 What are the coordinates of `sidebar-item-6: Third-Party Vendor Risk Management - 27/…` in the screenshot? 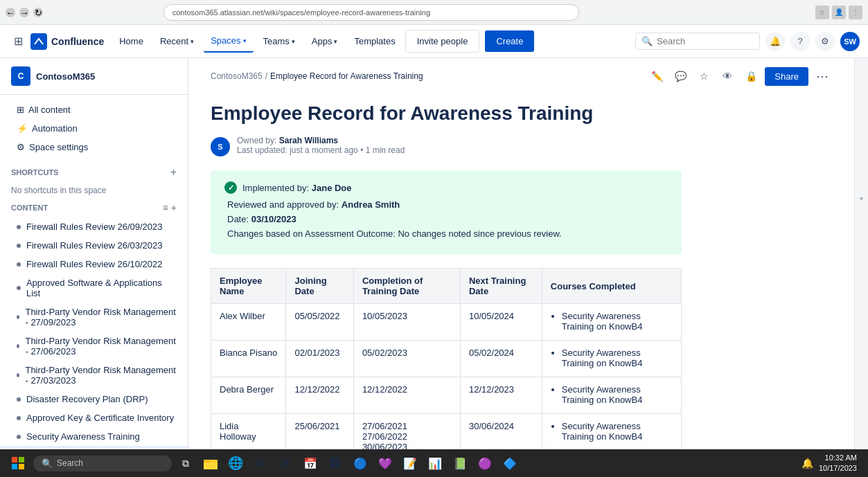 It's located at (94, 375).